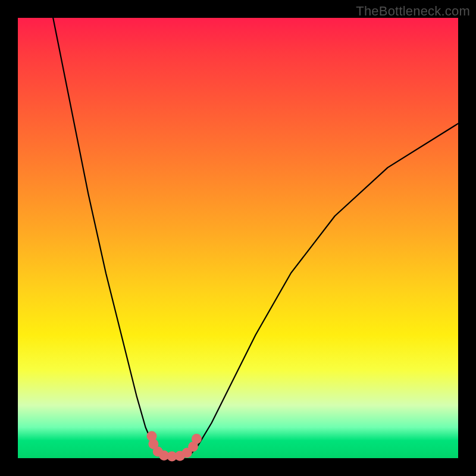 The image size is (476, 476). Describe the element at coordinates (174, 446) in the screenshot. I see `bottom-marker-cluster` at that location.